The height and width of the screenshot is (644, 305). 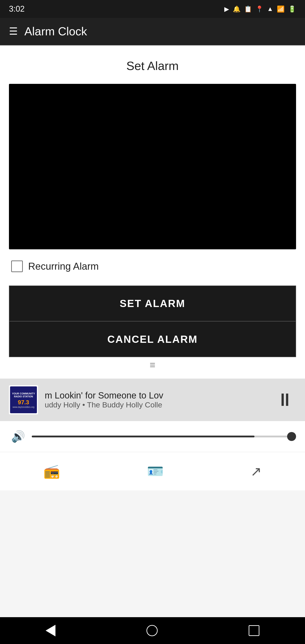 I want to click on home-button, so click(x=152, y=630).